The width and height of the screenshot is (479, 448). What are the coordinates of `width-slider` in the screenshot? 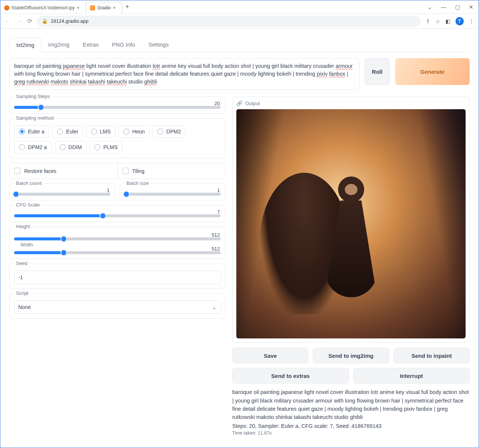 It's located at (117, 253).